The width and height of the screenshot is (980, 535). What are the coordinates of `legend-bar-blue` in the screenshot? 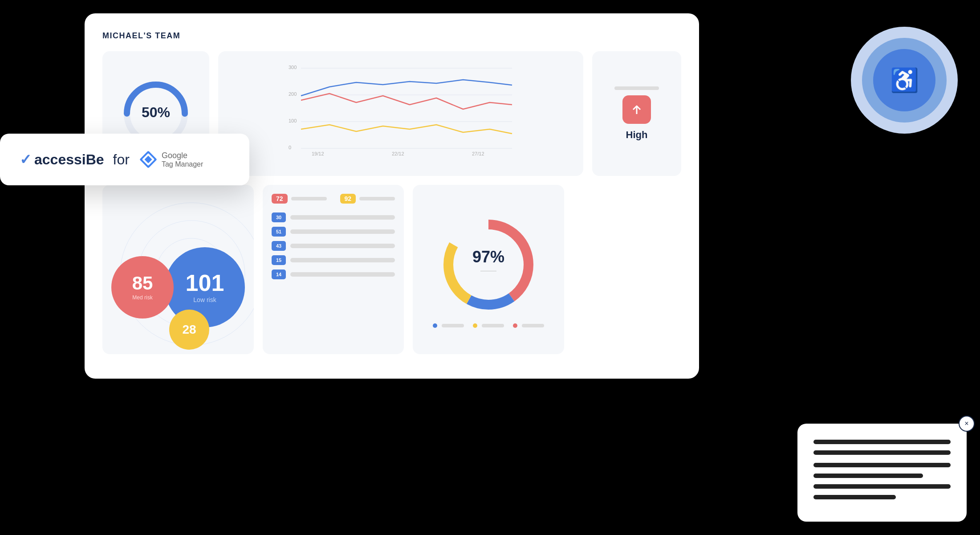 It's located at (453, 326).